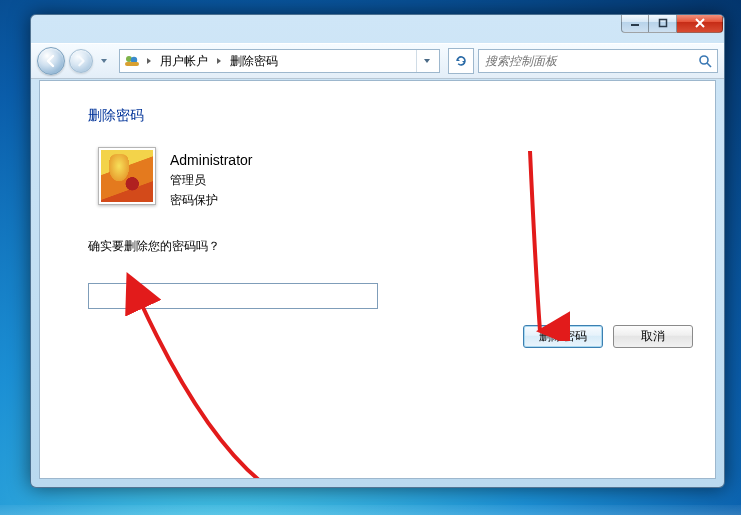 This screenshot has height=515, width=741. Describe the element at coordinates (386, 178) in the screenshot. I see `user-info-block: Administrator 管理员 密码保护` at that location.